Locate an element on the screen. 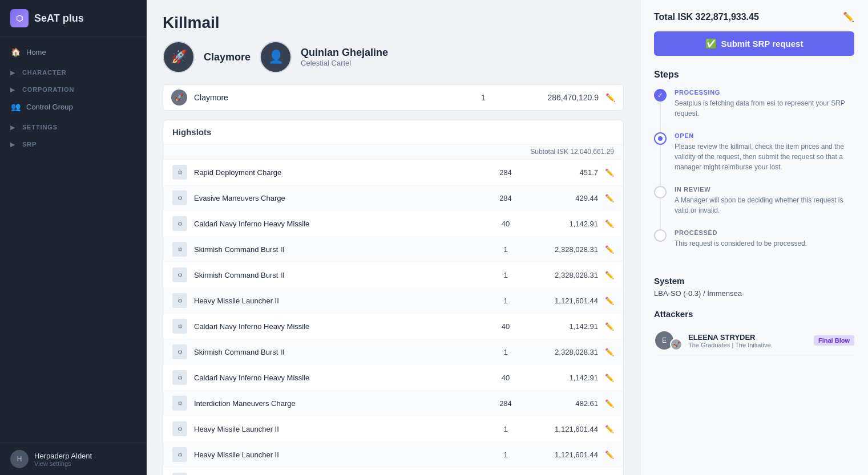 This screenshot has height=475, width=868. step-line-processing is located at coordinates (660, 117).